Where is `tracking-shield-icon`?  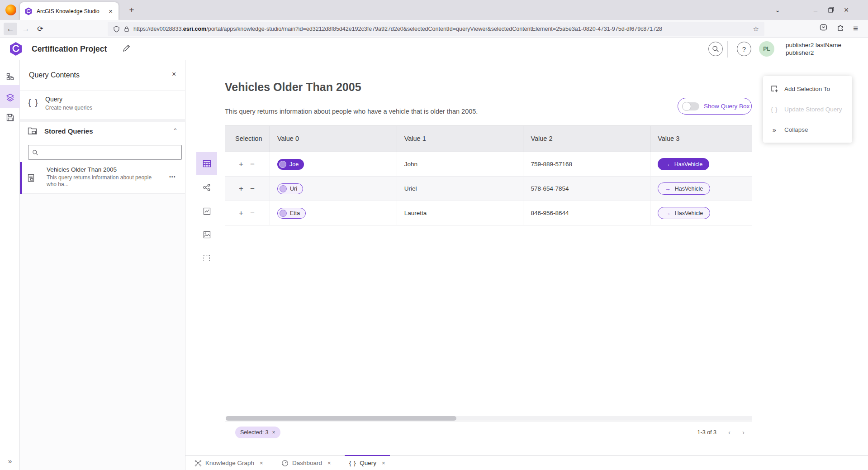 tracking-shield-icon is located at coordinates (117, 29).